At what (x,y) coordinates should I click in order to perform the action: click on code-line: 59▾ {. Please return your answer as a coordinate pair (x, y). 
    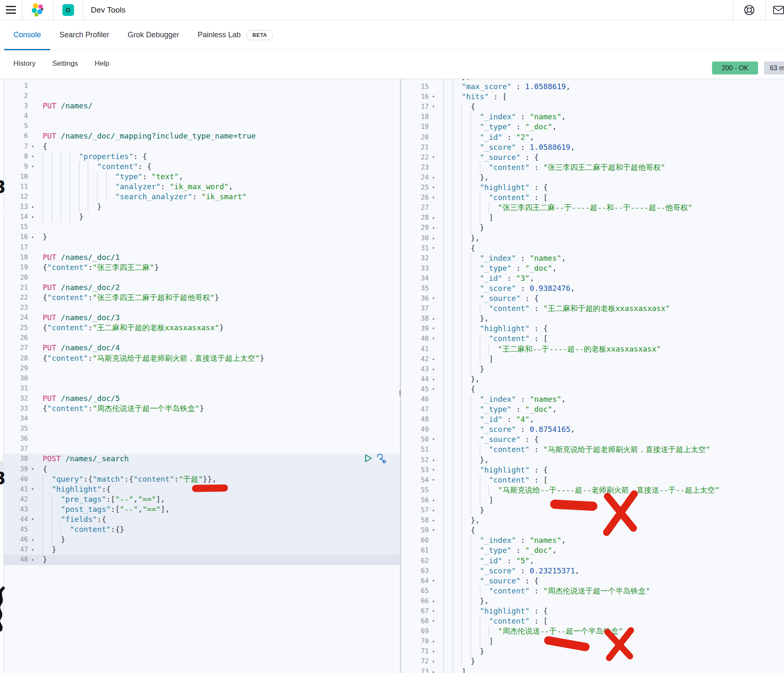
    Looking at the image, I should click on (592, 530).